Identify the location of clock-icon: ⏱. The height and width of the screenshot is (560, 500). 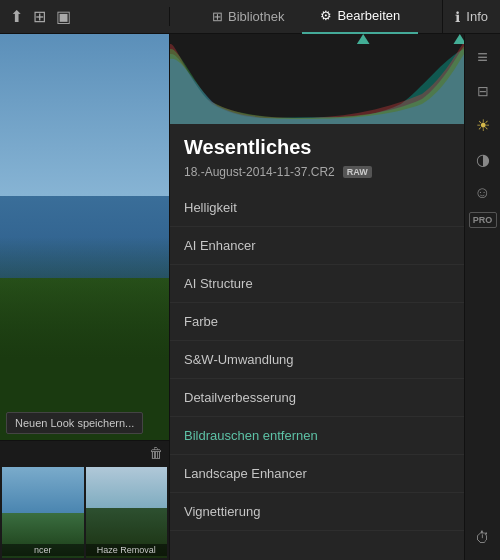
(483, 537).